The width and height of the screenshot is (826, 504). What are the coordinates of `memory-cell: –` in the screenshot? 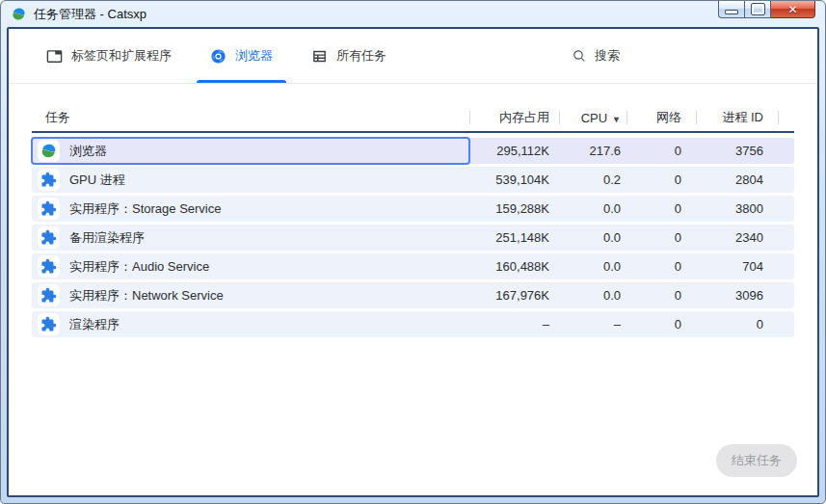 It's located at (515, 324).